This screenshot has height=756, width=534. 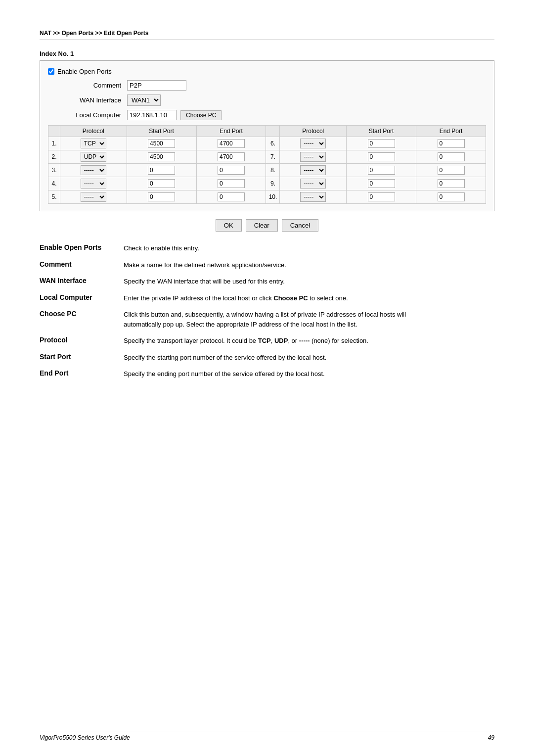 What do you see at coordinates (382, 132) in the screenshot?
I see `col-startport-right: Start Port` at bounding box center [382, 132].